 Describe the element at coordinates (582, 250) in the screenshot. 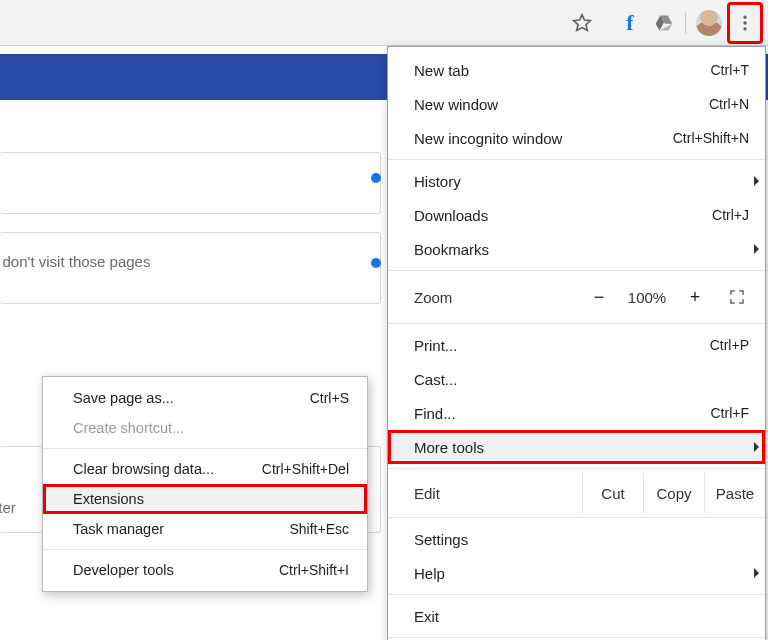

I see `menu-item-label: Bookmarks` at that location.